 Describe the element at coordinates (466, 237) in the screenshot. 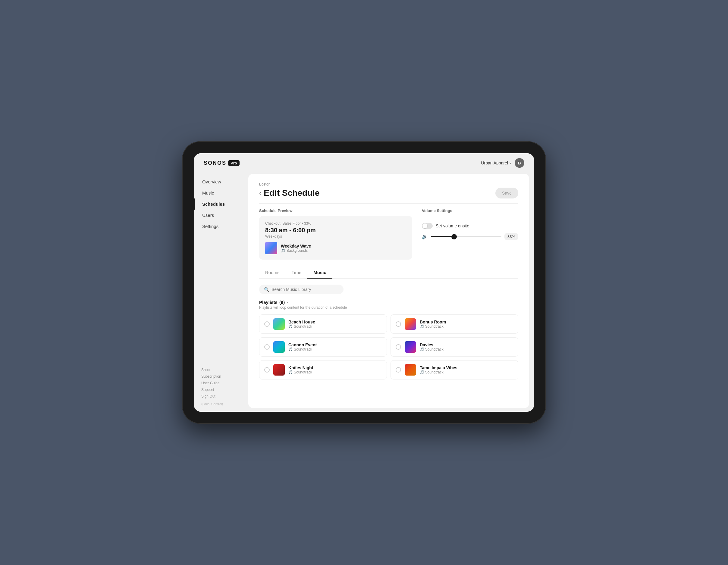

I see `volume-track` at that location.